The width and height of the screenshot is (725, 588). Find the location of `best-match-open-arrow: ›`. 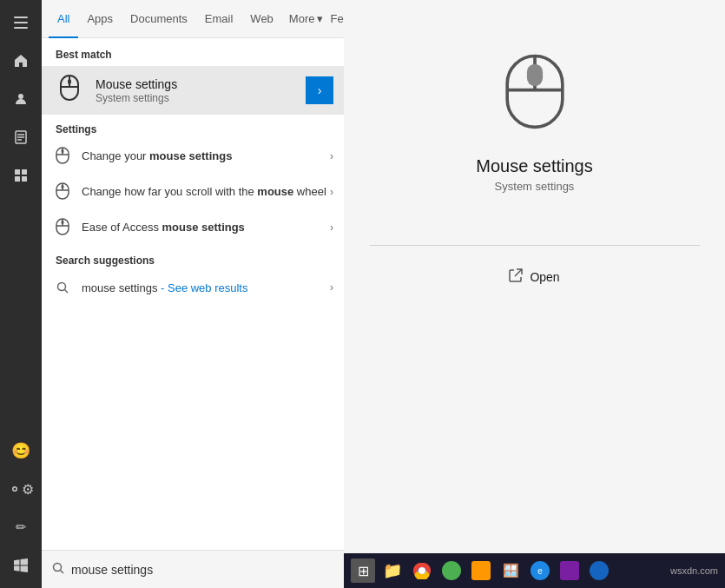

best-match-open-arrow: › is located at coordinates (320, 90).